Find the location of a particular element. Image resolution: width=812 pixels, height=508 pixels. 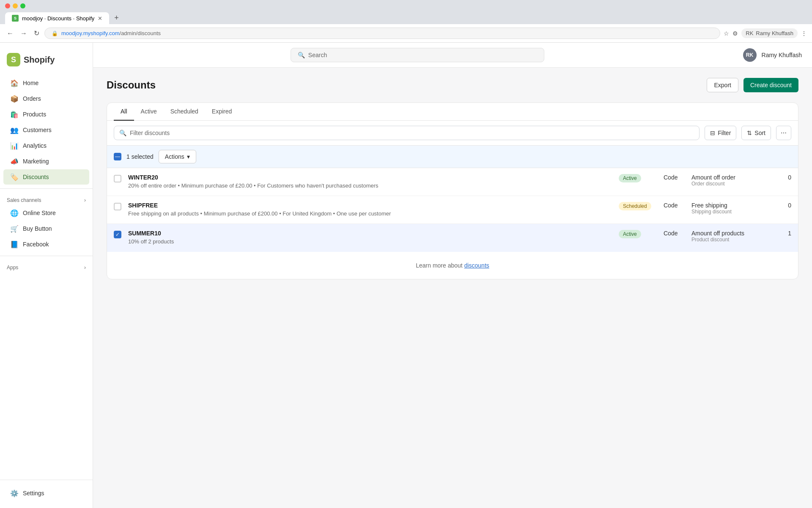

shopify-logo: S Shopify is located at coordinates (47, 60).